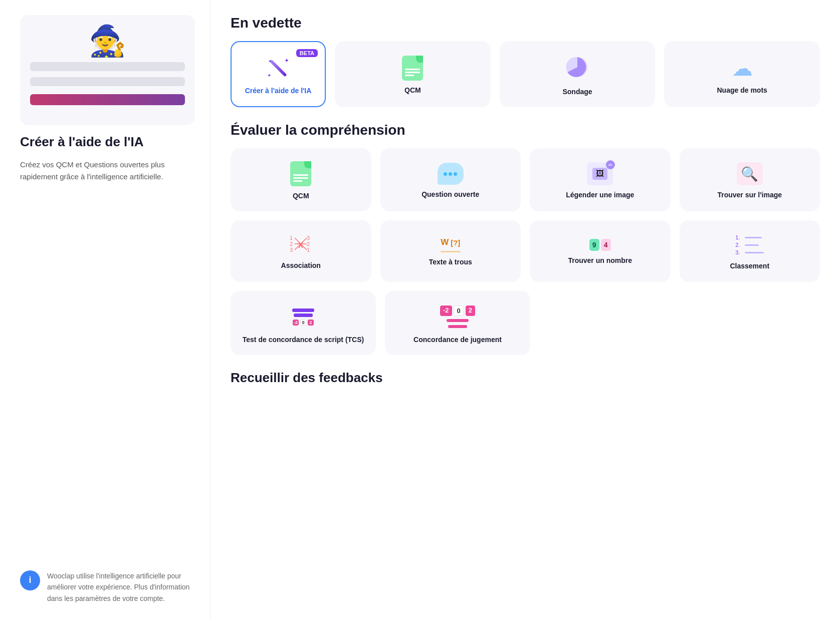 This screenshot has width=840, height=619. What do you see at coordinates (307, 53) in the screenshot?
I see `beta-badge: BETA` at bounding box center [307, 53].